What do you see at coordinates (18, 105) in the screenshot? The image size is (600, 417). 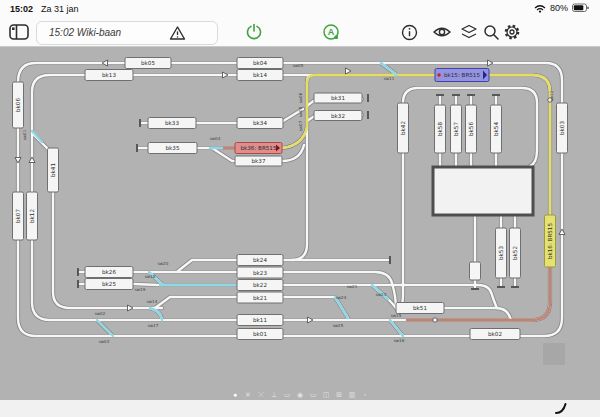 I see `block-bk06: bk06` at bounding box center [18, 105].